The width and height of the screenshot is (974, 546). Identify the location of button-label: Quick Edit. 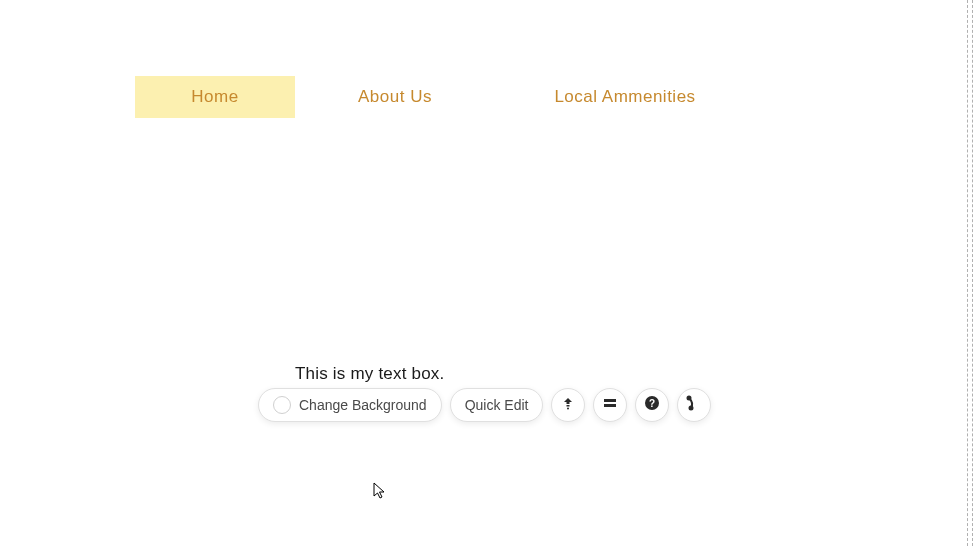
(497, 405).